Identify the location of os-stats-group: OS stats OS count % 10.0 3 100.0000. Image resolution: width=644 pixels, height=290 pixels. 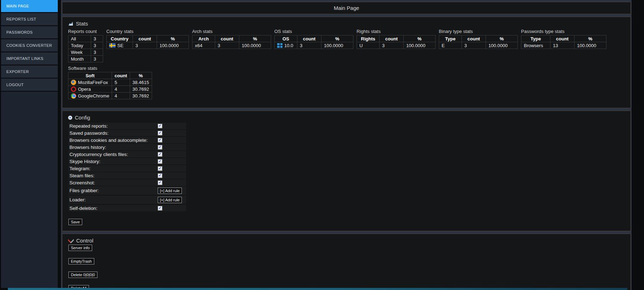
(314, 39).